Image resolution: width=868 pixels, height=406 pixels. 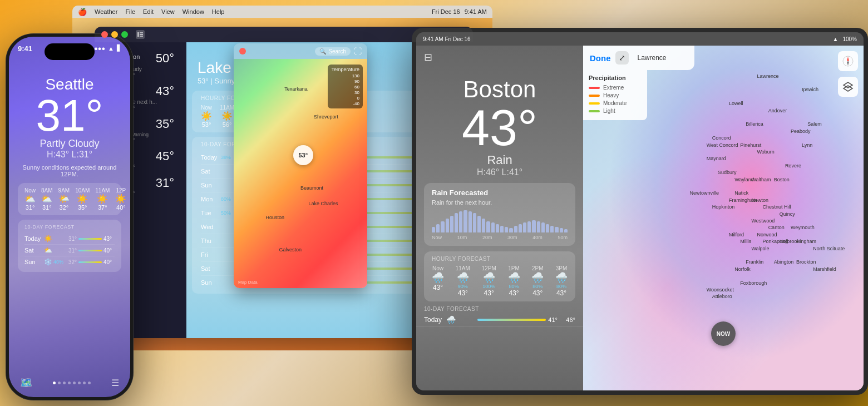 What do you see at coordinates (125, 34) in the screenshot?
I see `traffic-light-zoom` at bounding box center [125, 34].